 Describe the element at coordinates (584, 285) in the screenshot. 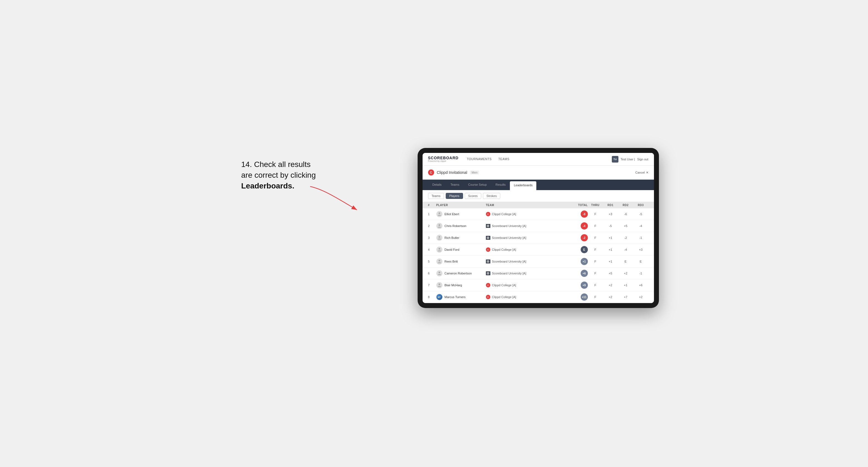

I see `total-badge: +9` at that location.